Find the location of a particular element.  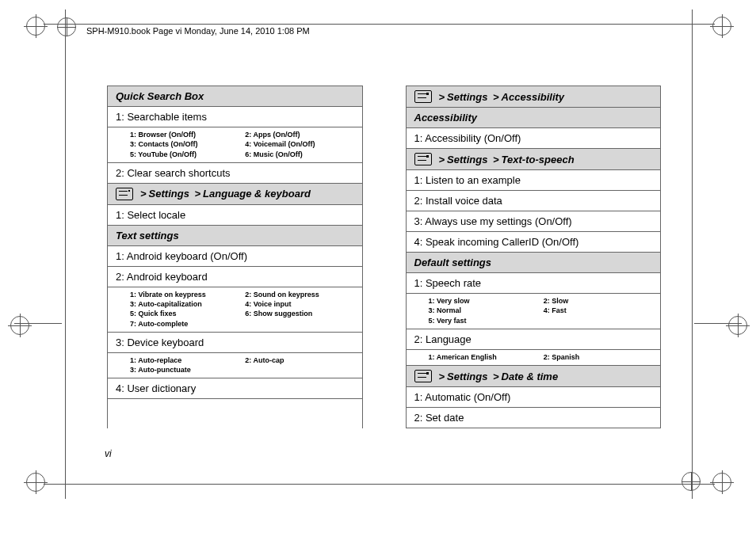

sub-item: 5: YouTube (On/Off) is located at coordinates (184, 155).